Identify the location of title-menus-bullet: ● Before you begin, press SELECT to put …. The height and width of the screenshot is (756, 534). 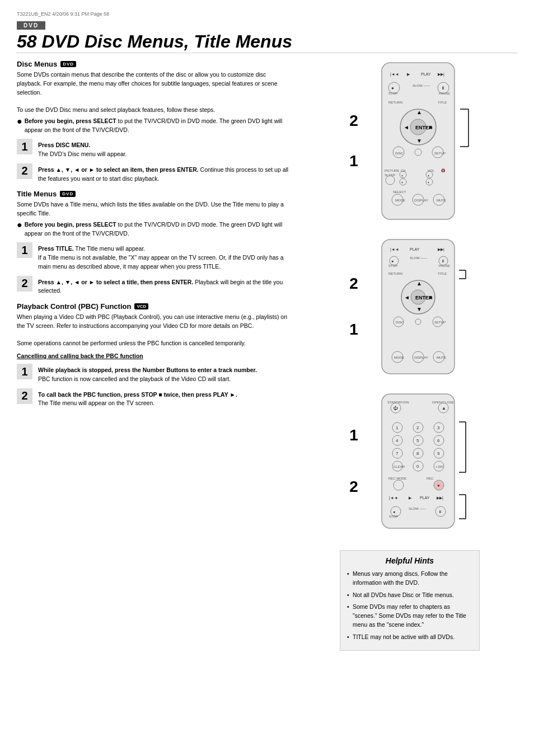
(154, 229).